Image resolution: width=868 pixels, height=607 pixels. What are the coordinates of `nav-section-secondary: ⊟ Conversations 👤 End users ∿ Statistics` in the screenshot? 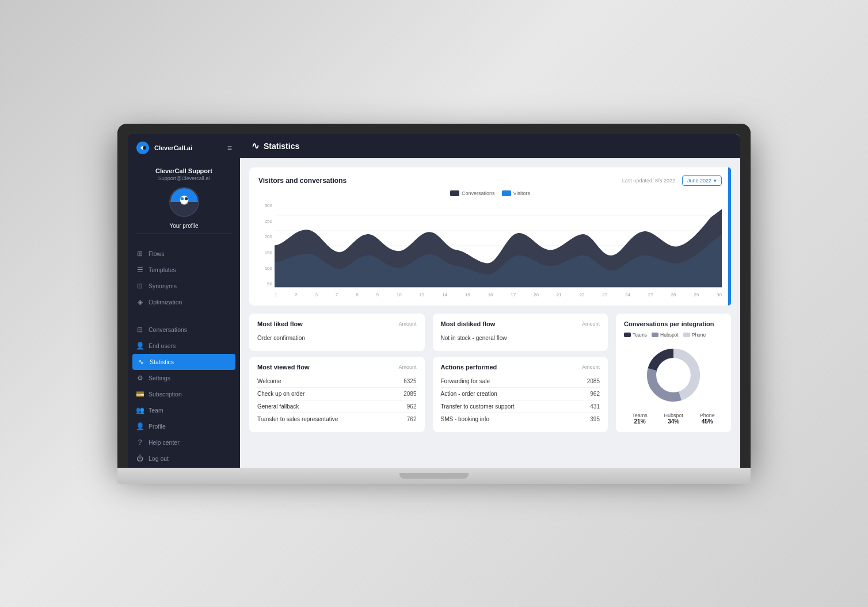 It's located at (184, 393).